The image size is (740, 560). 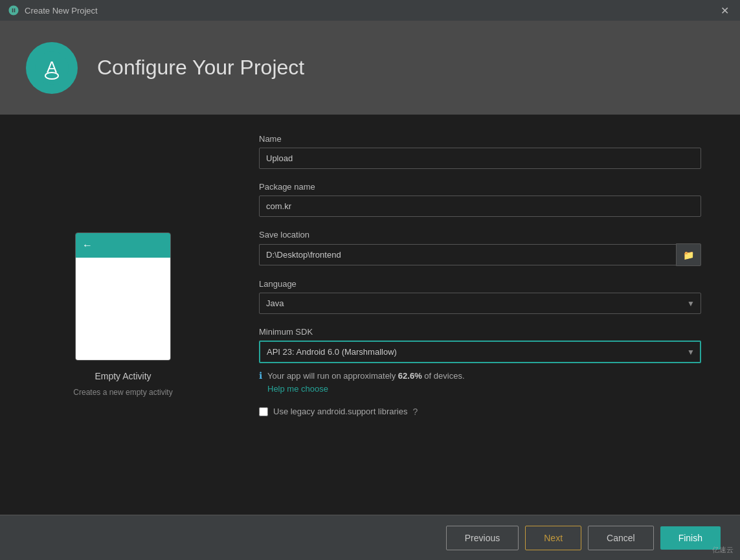 What do you see at coordinates (263, 412) in the screenshot?
I see `legacy-support-checkbox` at bounding box center [263, 412].